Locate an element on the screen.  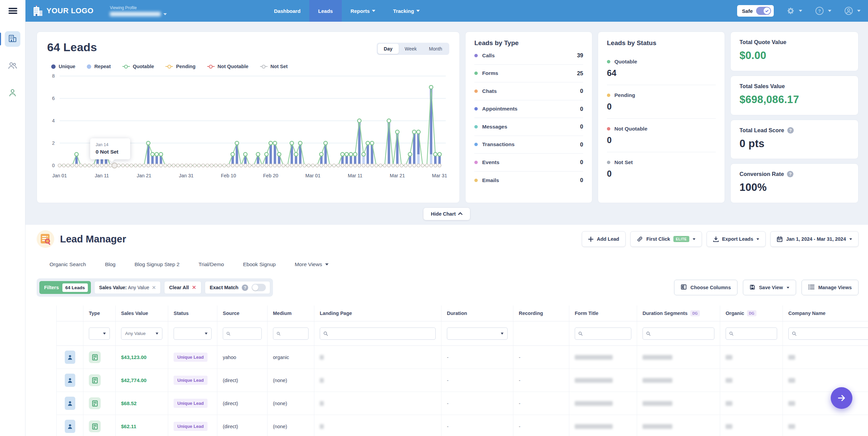
filter-select-duration is located at coordinates (477, 334).